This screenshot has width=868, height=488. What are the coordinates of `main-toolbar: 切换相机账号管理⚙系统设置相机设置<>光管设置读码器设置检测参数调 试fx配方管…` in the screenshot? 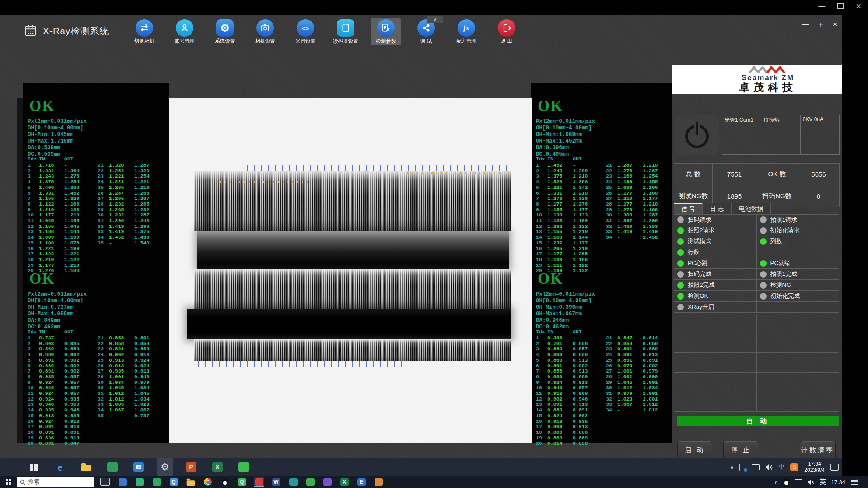 It's located at (326, 31).